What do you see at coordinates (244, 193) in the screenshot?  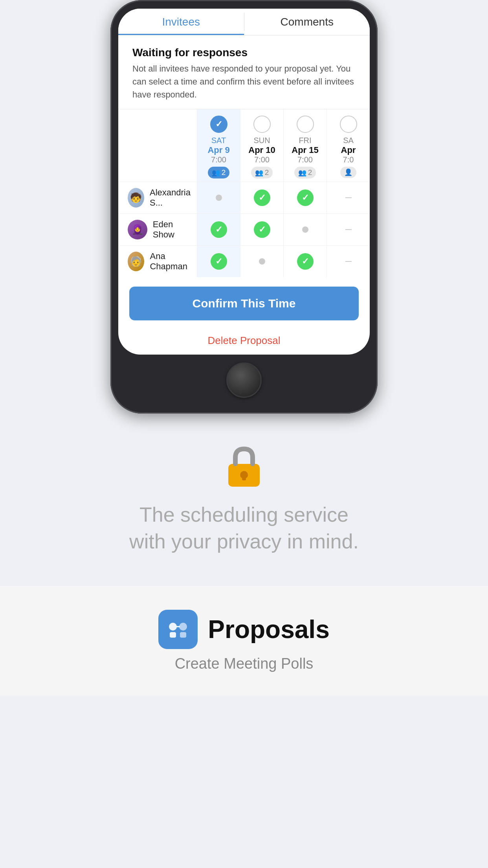 I see `schedule-grid: SAT Apr 9 7:00 👥 2 SUN Apr 10 7:00` at bounding box center [244, 193].